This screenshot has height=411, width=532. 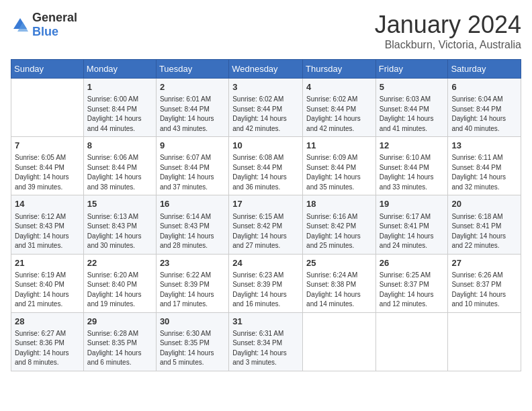 I want to click on weekday-monday: Monday, so click(x=120, y=69).